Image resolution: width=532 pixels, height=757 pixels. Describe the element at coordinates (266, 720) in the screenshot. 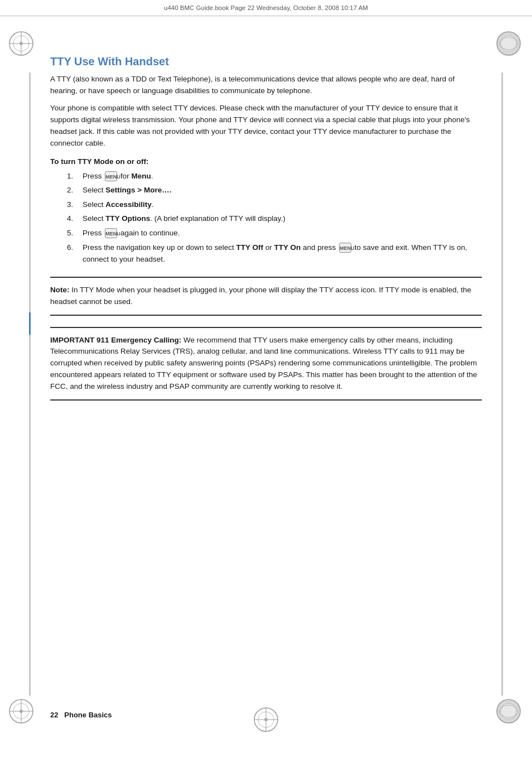

I see `corner-decoration-bc` at that location.